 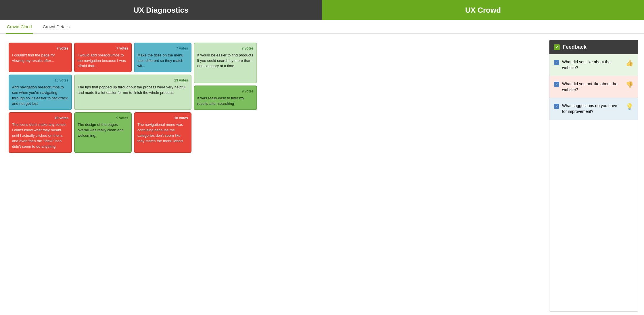 What do you see at coordinates (594, 87) in the screenshot?
I see `feedback-item-dislike: ✓ What did you not like about the websit…` at bounding box center [594, 87].